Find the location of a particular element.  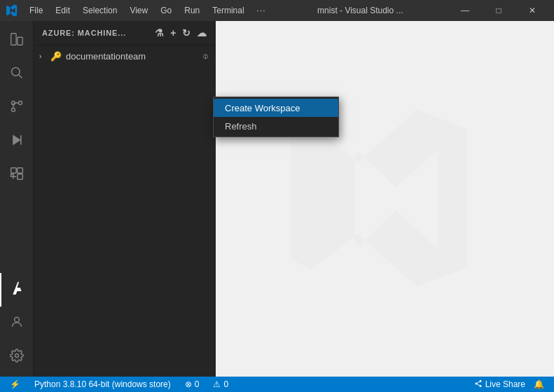

context-menu: Create Workspace Refresh is located at coordinates (276, 117).